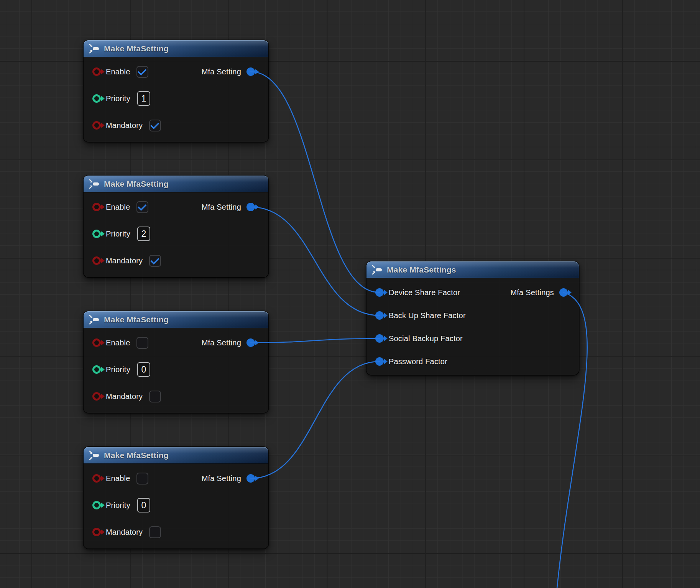  What do you see at coordinates (473, 270) in the screenshot?
I see `node-header: Make MfaSettings` at bounding box center [473, 270].